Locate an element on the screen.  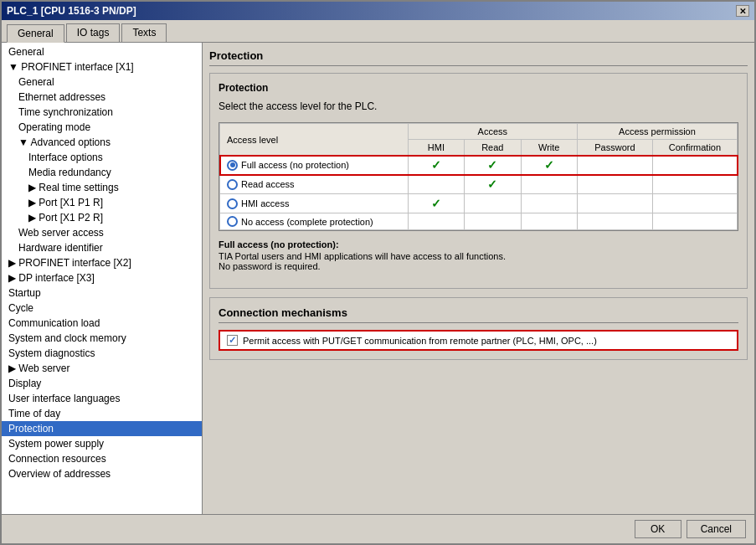
read-access-confirmation is located at coordinates (695, 184).